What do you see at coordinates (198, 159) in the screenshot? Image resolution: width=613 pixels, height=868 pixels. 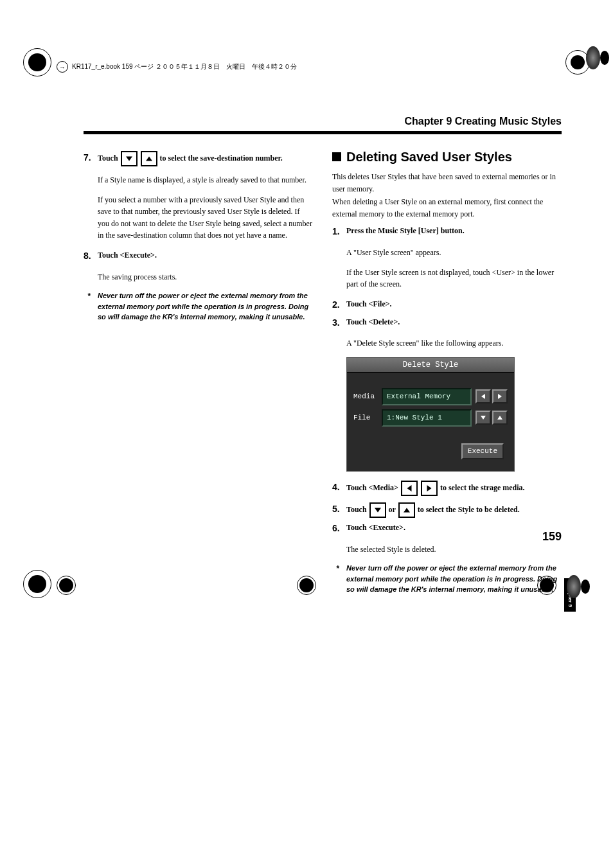 I see `step-7: 7. Touch to select the save-destination …` at bounding box center [198, 159].